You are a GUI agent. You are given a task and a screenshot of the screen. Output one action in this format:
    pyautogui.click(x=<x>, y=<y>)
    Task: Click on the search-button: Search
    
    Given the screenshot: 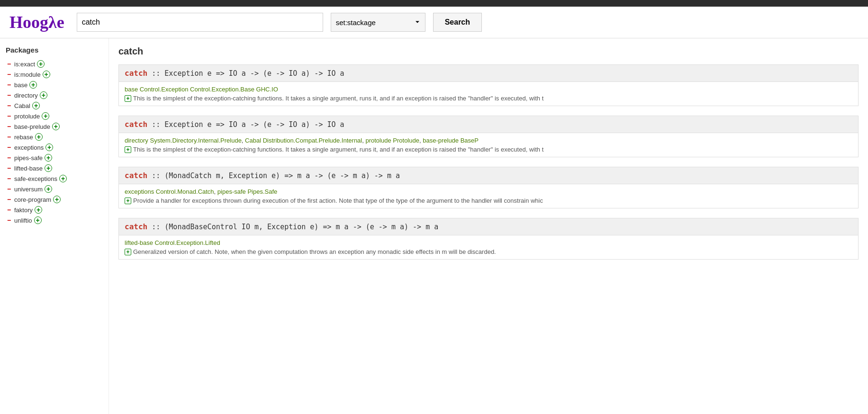 What is the action you would take?
    pyautogui.click(x=458, y=22)
    